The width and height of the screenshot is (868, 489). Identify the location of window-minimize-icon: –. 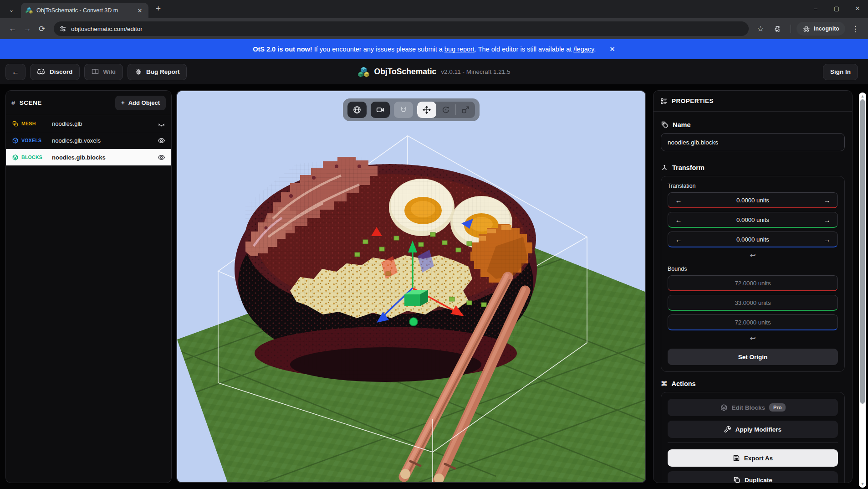
(816, 8).